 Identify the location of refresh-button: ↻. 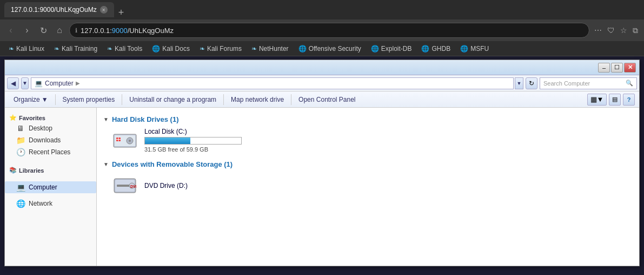
(43, 30).